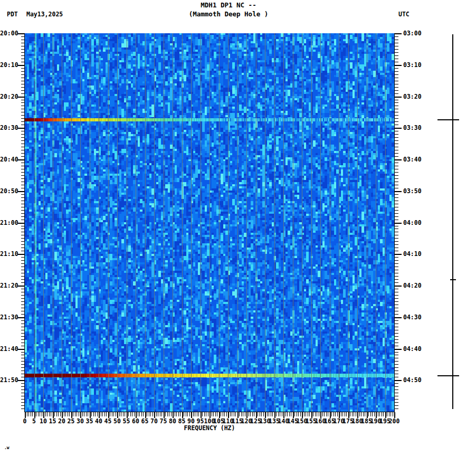 The image size is (476, 456). What do you see at coordinates (415, 97) in the screenshot?
I see `utc-time-label: 03:20` at bounding box center [415, 97].